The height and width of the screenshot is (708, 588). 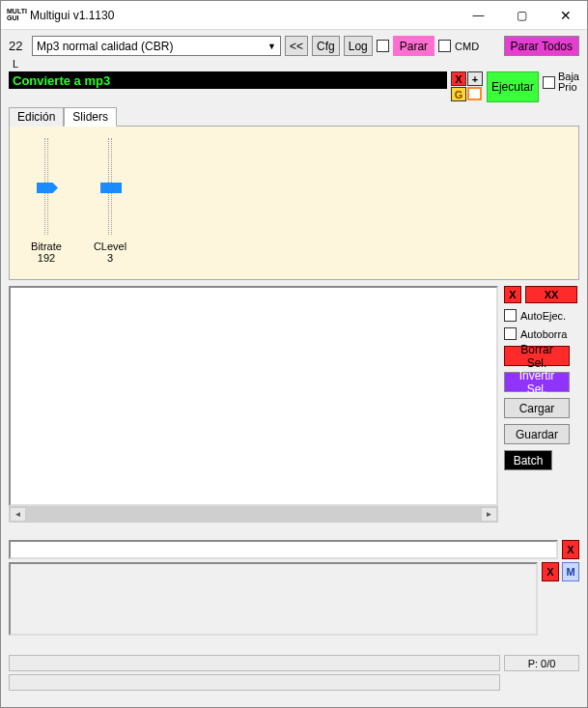 I want to click on baja-prio-label: BajaPrio, so click(x=569, y=82).